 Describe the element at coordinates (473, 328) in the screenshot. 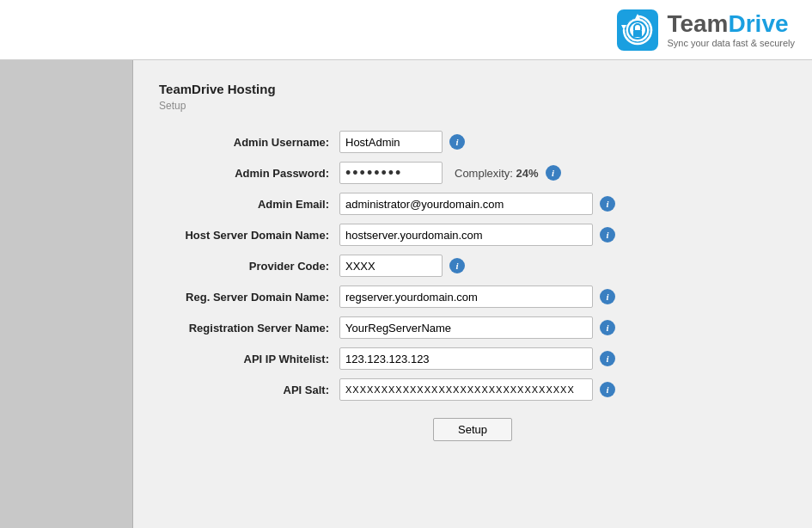

I see `form-row-registration-server-name: Registration Server Name: i` at that location.